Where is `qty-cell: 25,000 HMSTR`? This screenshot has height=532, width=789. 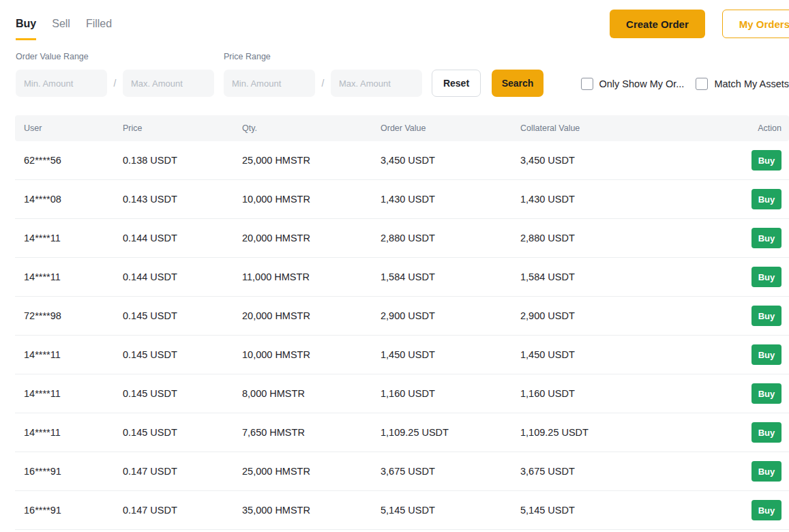
qty-cell: 25,000 HMSTR is located at coordinates (311, 160).